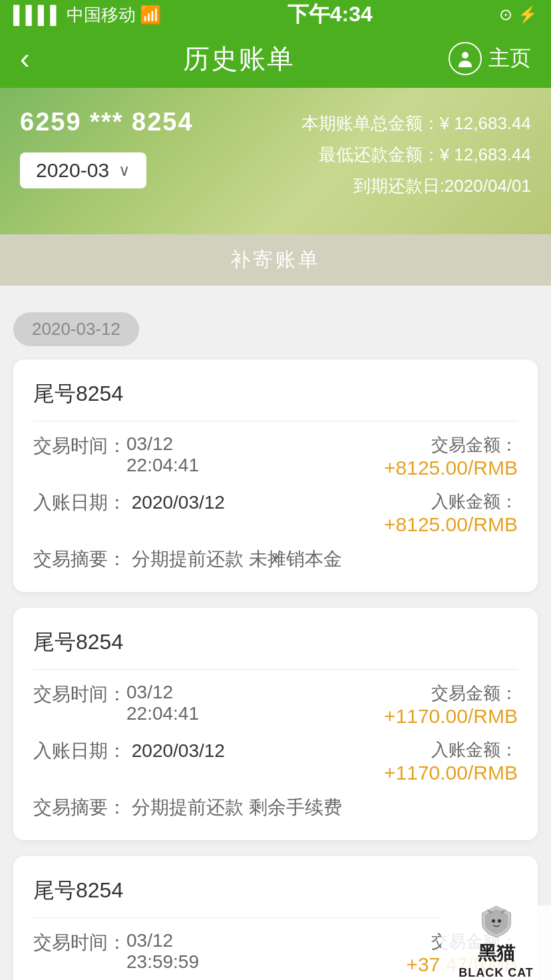 This screenshot has width=551, height=980. Describe the element at coordinates (237, 559) in the screenshot. I see `summary-value-1: 分期提前还款 未摊销本金` at that location.